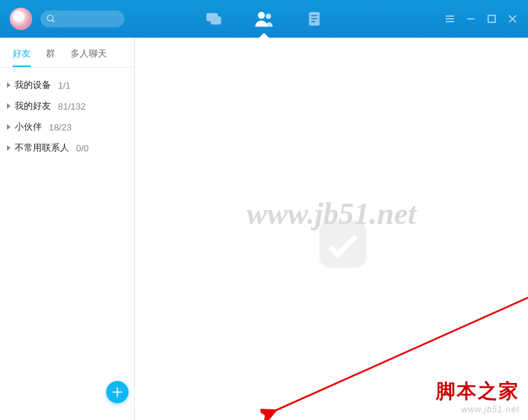 The width and height of the screenshot is (528, 420). What do you see at coordinates (21, 19) in the screenshot?
I see `avatar` at bounding box center [21, 19].